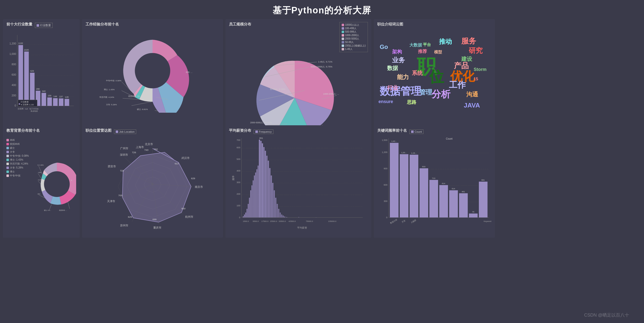 This screenshot has width=644, height=323. What do you see at coordinates (469, 41) in the screenshot?
I see `word-fuwu: 服务` at bounding box center [469, 41].